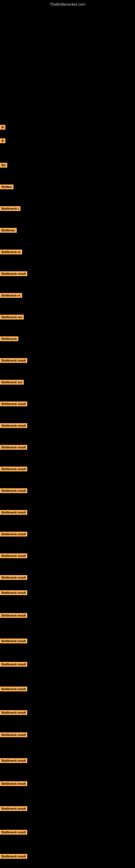 This screenshot has height=868, width=135. Describe the element at coordinates (68, 4) in the screenshot. I see `site-title: TheBottlenecker.com` at that location.